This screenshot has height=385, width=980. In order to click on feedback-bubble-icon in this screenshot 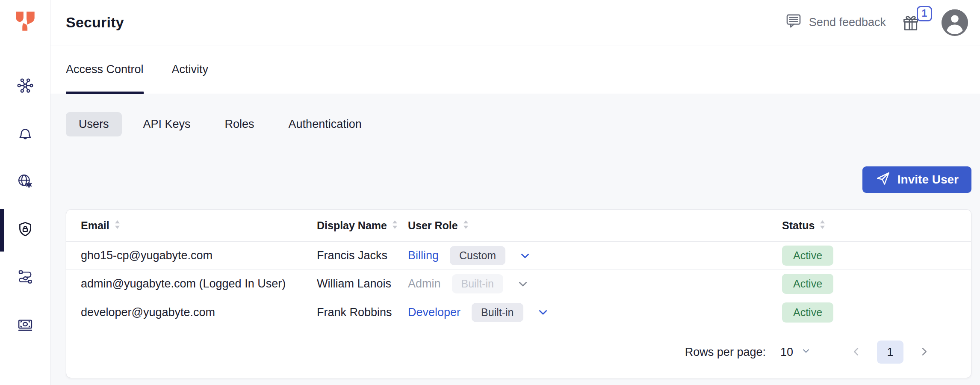, I will do `click(794, 22)`.